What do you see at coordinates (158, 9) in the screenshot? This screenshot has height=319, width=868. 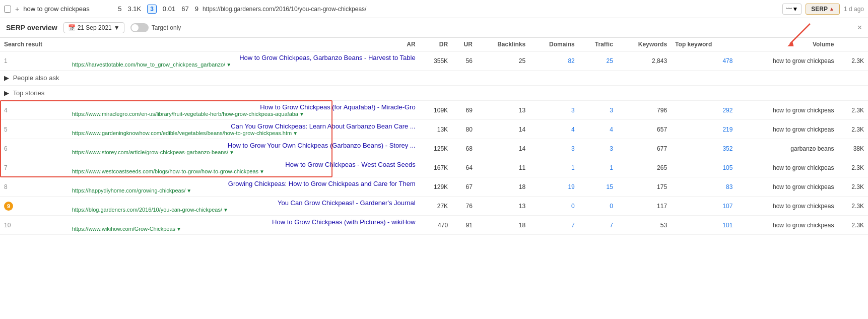 I see `top-bar-metrics: 5 3.1K 3 0.01 67 9` at bounding box center [158, 9].